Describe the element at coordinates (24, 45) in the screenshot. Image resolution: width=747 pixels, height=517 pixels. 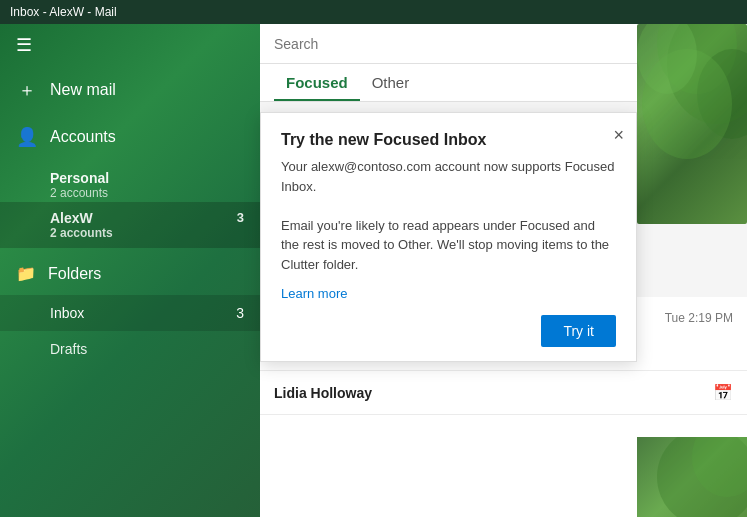
I see `hamburger-icon: ☰` at that location.